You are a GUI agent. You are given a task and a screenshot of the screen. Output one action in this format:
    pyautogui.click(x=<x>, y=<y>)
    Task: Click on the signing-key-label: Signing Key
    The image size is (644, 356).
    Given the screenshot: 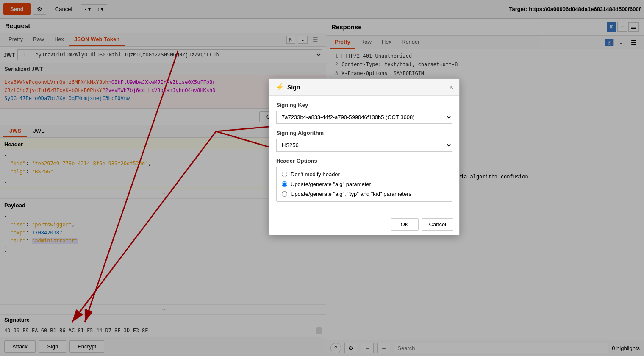 What is the action you would take?
    pyautogui.click(x=364, y=105)
    